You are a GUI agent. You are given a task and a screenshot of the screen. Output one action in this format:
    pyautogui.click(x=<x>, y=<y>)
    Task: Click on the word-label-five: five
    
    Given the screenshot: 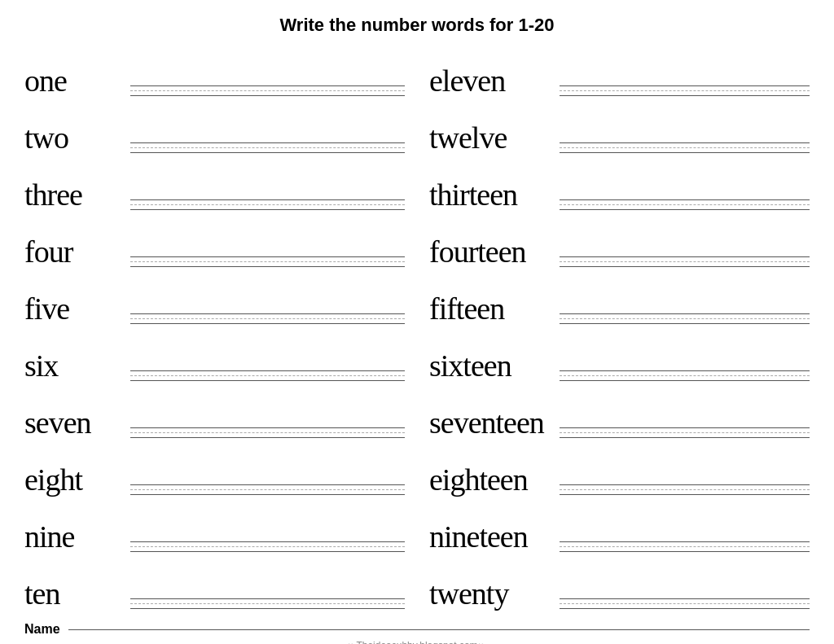 What is the action you would take?
    pyautogui.click(x=77, y=310)
    